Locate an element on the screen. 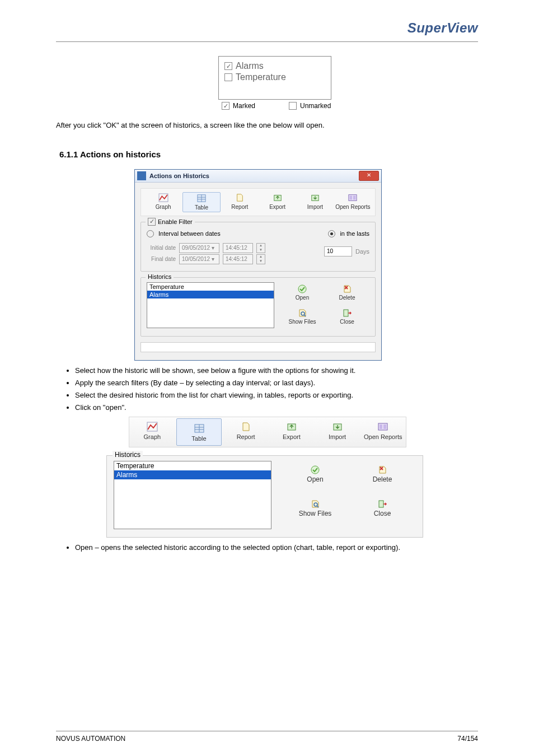  final-time-field: 14:45:12 is located at coordinates (238, 259).